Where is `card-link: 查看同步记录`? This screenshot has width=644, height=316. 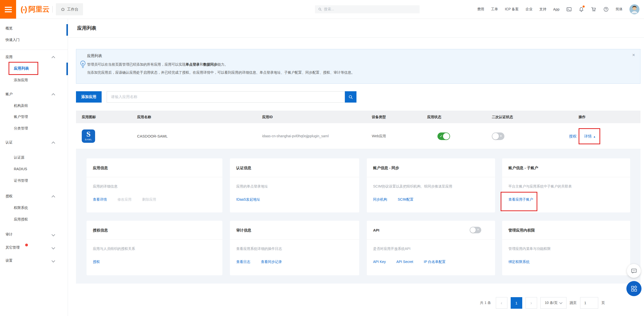 card-link: 查看同步记录 is located at coordinates (271, 262).